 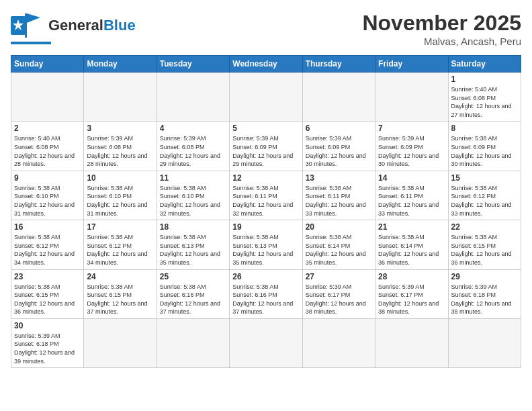 I want to click on calendar-day-cell: 22Sunrise: 5:38 AMSunset: 6:15 PMDayligh…, so click(x=484, y=244).